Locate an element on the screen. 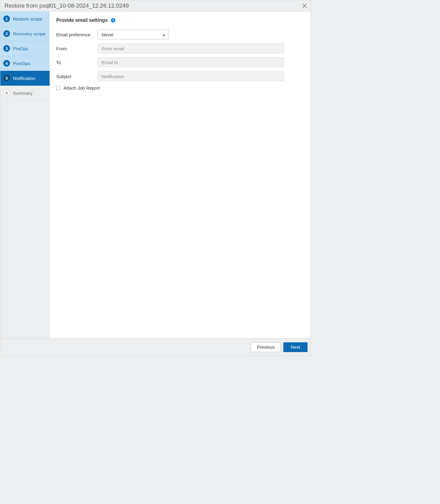  step-label: Restore scope is located at coordinates (30, 19).